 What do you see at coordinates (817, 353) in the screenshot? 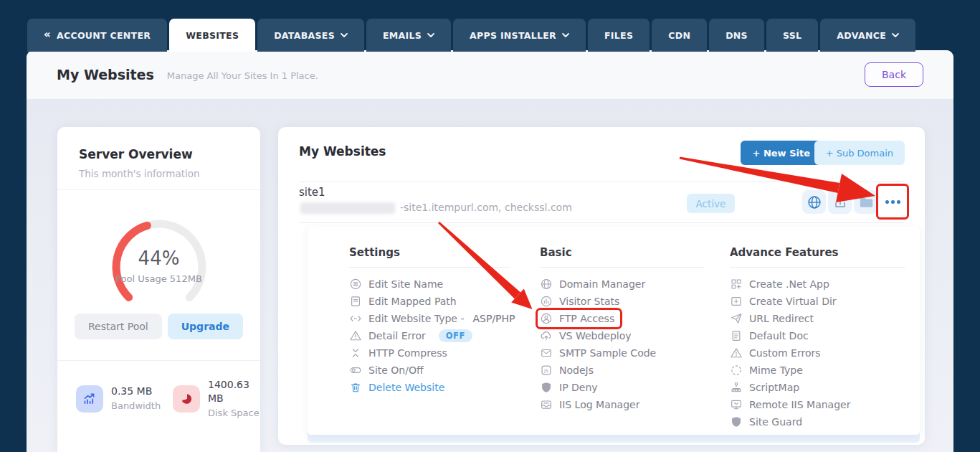
I see `menu-item-custom-errors: Custom Errors` at bounding box center [817, 353].